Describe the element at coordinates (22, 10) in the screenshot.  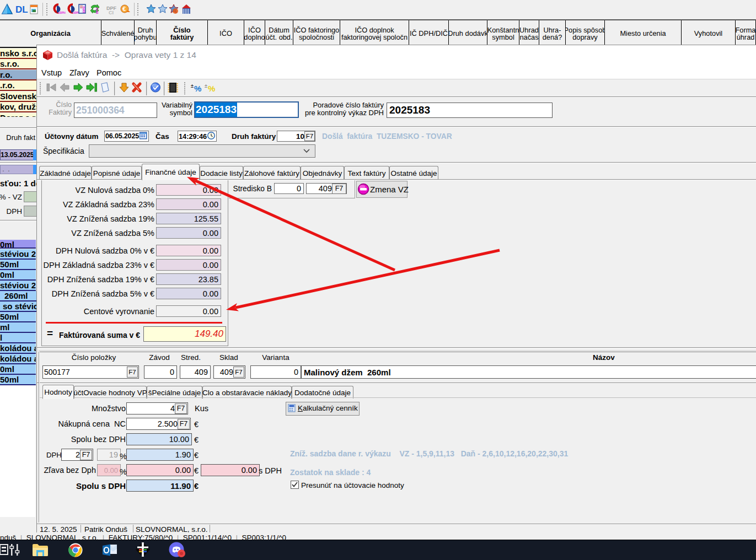
I see `svg-text: DL` at that location.